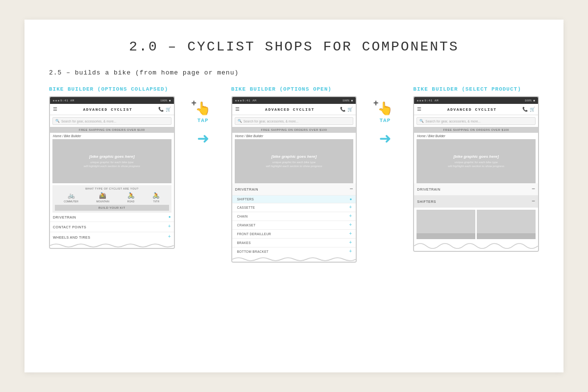  What do you see at coordinates (112, 218) in the screenshot?
I see `accordion-drivetrain-1: DRIVETRAIN ●` at bounding box center [112, 218].